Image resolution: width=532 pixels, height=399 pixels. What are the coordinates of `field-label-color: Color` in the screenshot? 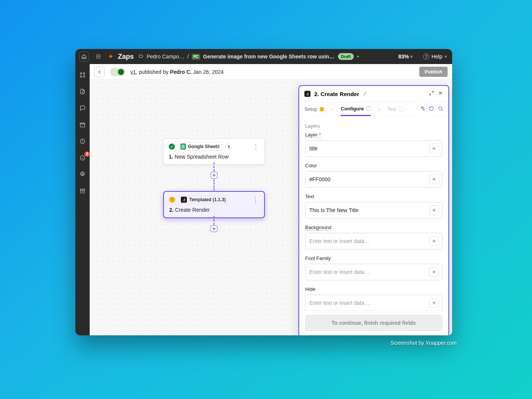 It's located at (311, 166).